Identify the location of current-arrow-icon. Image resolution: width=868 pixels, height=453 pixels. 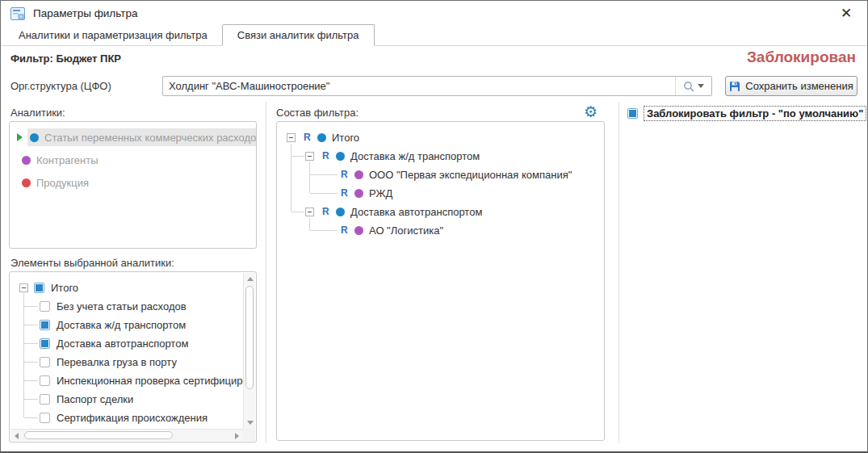
(19, 137).